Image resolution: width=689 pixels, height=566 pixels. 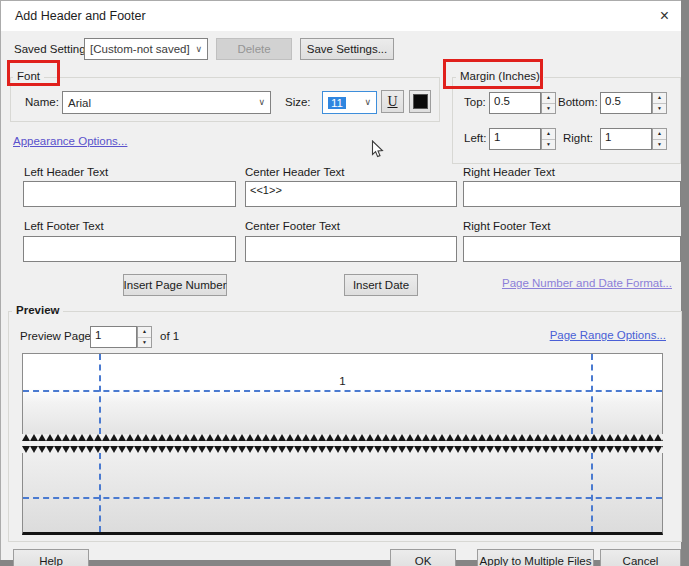 I want to click on left-footer-label: Left Footer Text, so click(x=64, y=226).